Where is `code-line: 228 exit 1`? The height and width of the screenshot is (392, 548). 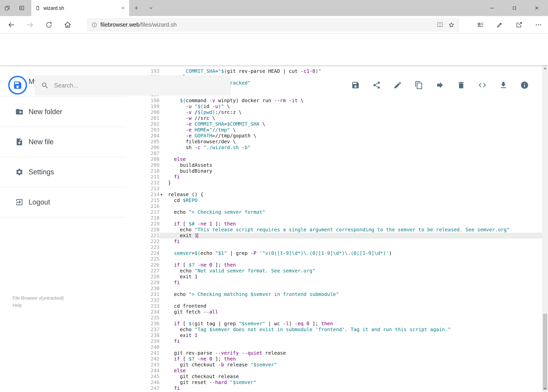
code-line: 228 exit 1 is located at coordinates (334, 277).